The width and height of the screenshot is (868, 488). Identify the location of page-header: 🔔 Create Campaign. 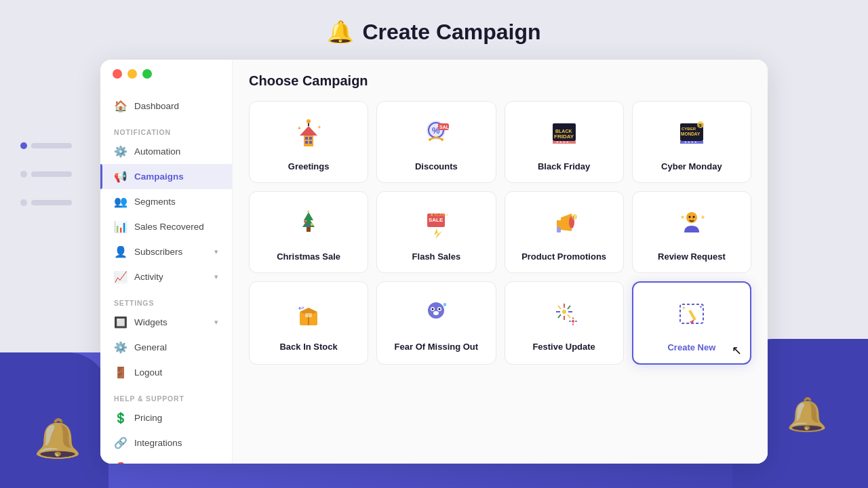
(434, 29).